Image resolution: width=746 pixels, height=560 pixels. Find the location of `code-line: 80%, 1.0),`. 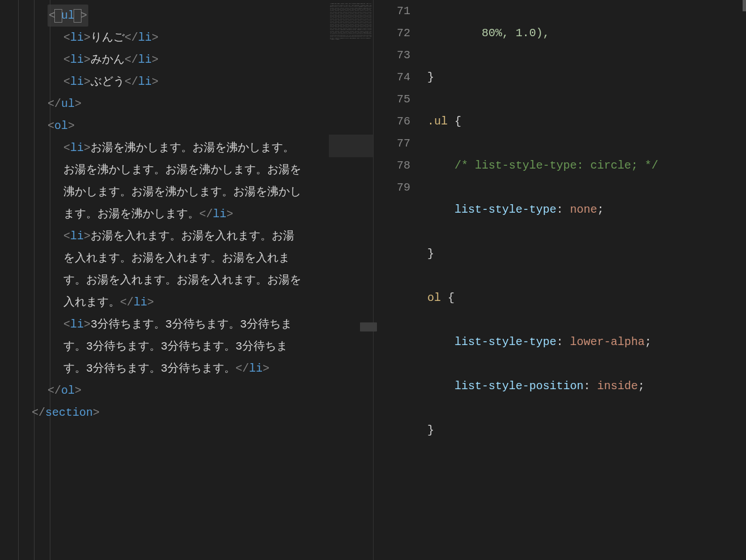

code-line: 80%, 1.0), is located at coordinates (586, 33).